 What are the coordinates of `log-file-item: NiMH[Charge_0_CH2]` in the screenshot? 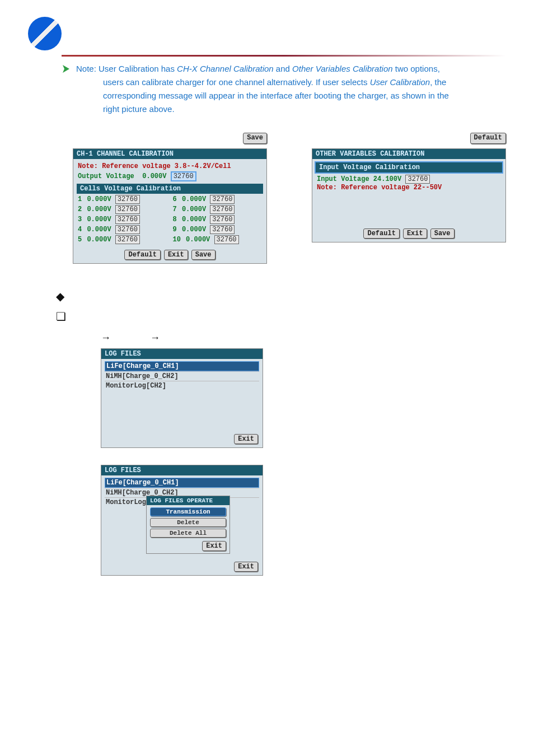 It's located at (182, 376).